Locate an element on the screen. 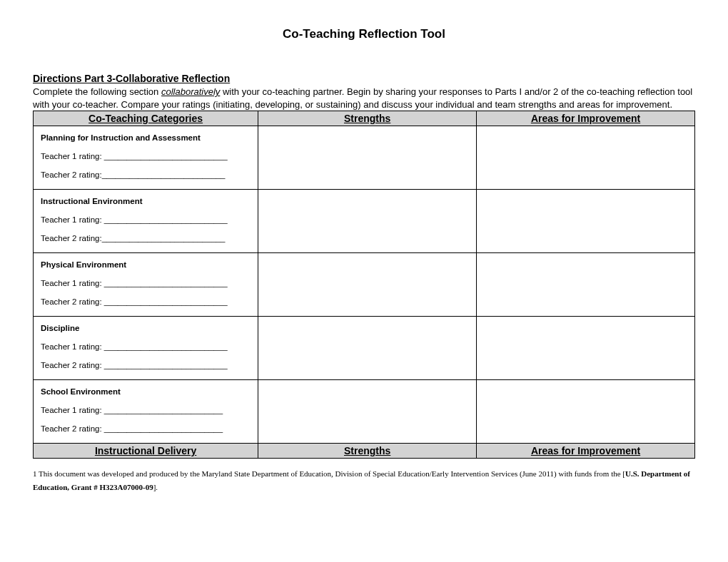 The width and height of the screenshot is (728, 562). table-header-row: Co-Teaching Categories Strengths Areas f… is located at coordinates (364, 118).